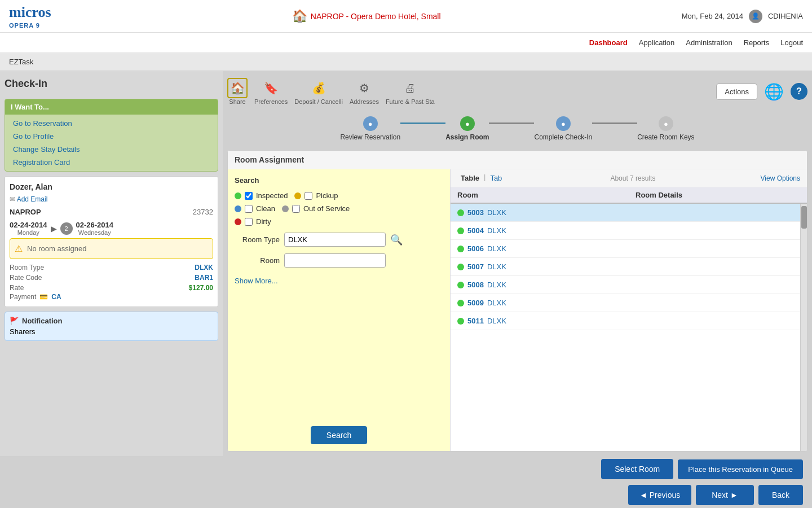  I want to click on sidebar-link-reg: Registration Card, so click(112, 163).